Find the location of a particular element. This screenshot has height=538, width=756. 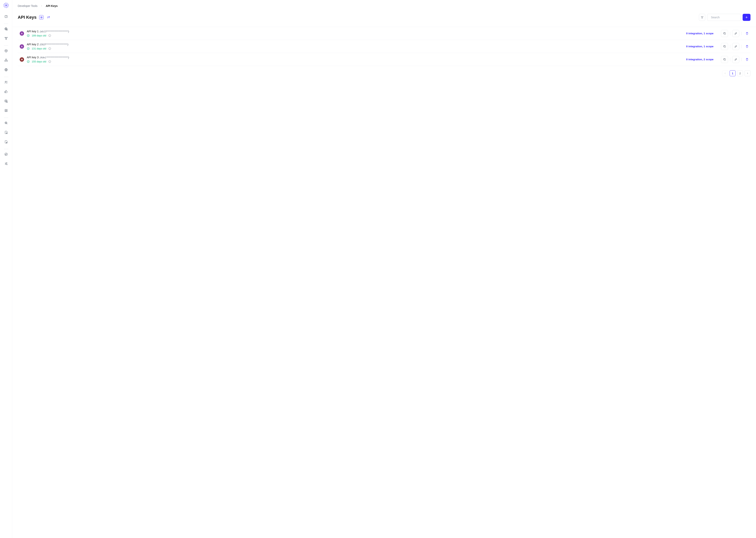

view-toggle-button is located at coordinates (41, 17).